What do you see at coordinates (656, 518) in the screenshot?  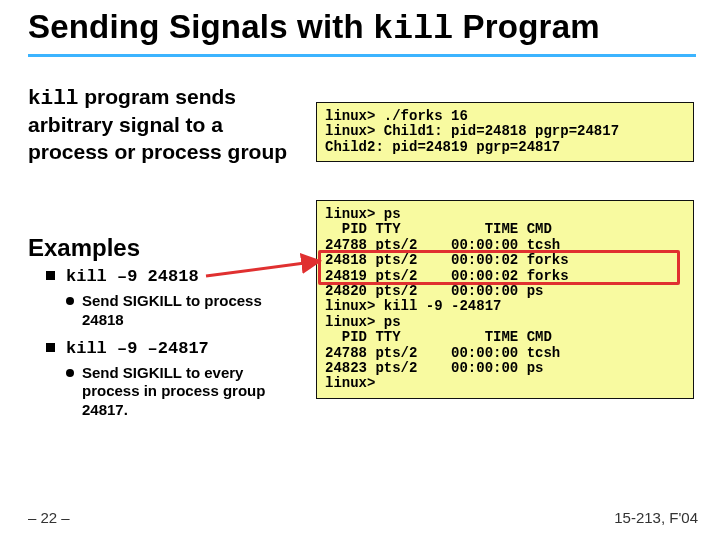 I see `course-tag: 15-213, F'04` at bounding box center [656, 518].